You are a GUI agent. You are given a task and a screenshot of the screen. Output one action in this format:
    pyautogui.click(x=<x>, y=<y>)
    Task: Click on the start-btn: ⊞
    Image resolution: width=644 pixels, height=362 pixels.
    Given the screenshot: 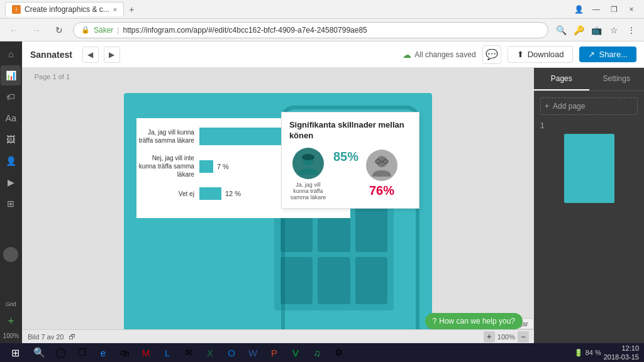 What is the action you would take?
    pyautogui.click(x=15, y=353)
    